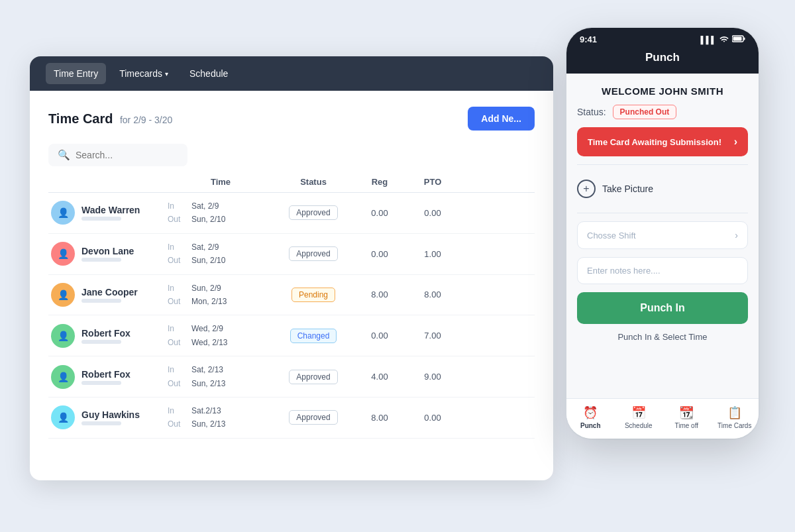  I want to click on alert-banner: Time Card Awaiting Submission! ›, so click(662, 142).